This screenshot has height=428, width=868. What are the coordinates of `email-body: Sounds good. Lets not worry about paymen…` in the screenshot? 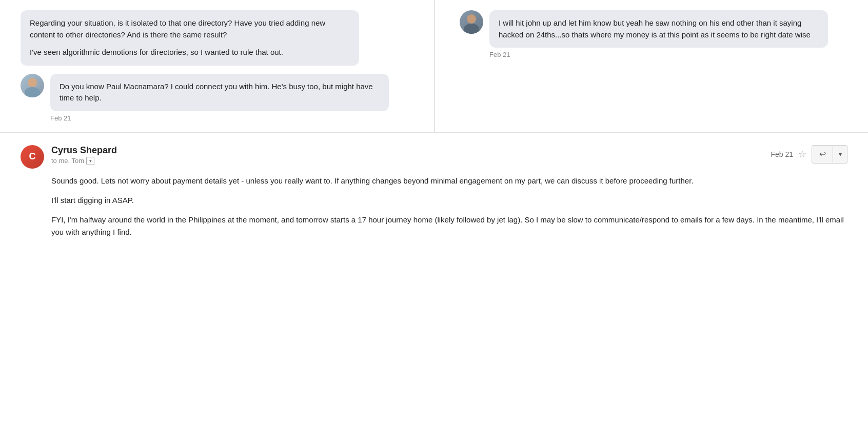 It's located at (449, 207).